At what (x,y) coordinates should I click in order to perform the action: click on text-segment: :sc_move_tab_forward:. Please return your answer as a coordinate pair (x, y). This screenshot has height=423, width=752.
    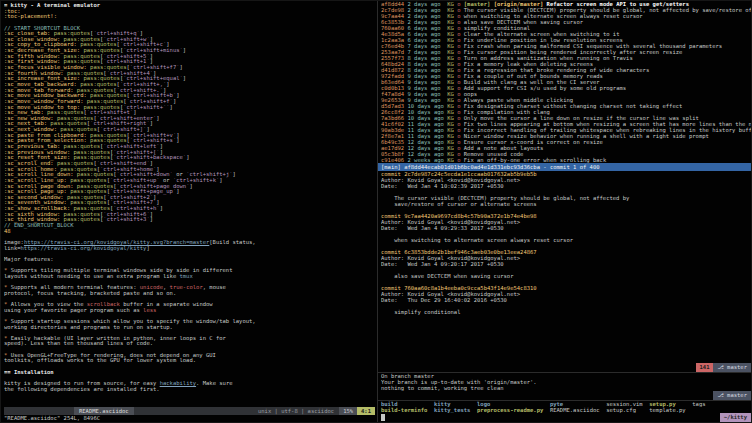
    Looking at the image, I should click on (39, 90).